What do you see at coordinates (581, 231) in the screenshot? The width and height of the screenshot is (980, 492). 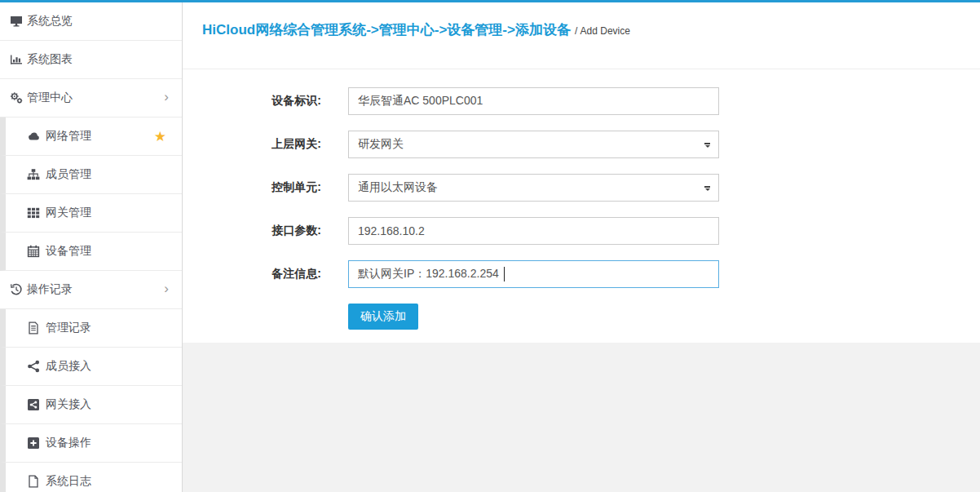 I see `form-row-interface-params: 接口参数:` at bounding box center [581, 231].